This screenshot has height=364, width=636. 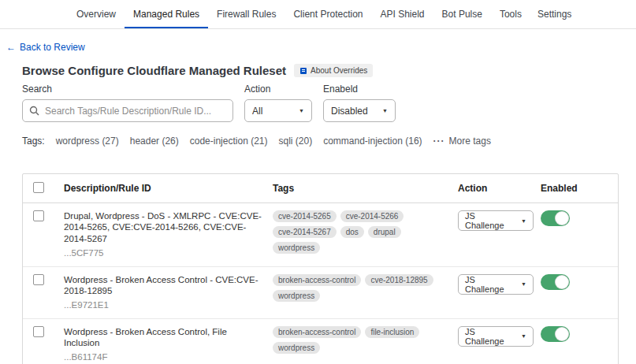 I want to click on filters: Search Action All ▼ Enabeld Disabled ▼, so click(x=329, y=102).